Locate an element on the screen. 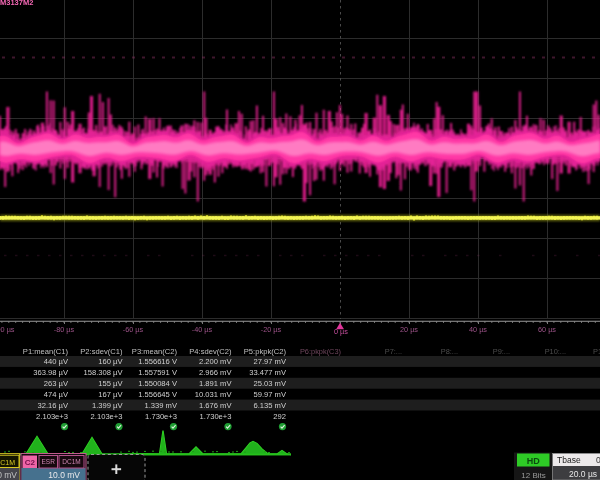 The width and height of the screenshot is (600, 480). svg-text: 1.891 mV is located at coordinates (216, 384).